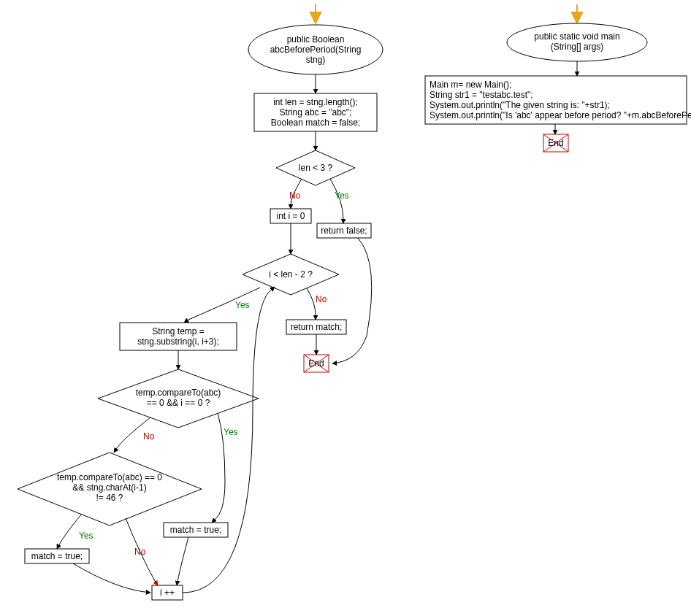  I want to click on i-plus-text: i ++, so click(167, 593).